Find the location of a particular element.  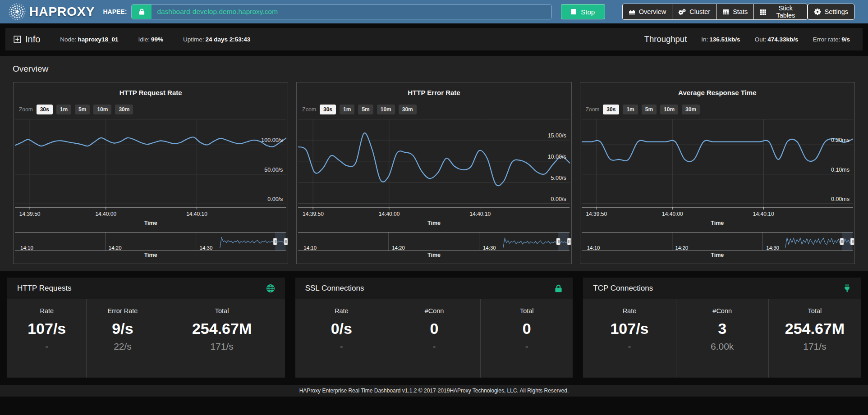

card-column-value: 0 is located at coordinates (434, 329).